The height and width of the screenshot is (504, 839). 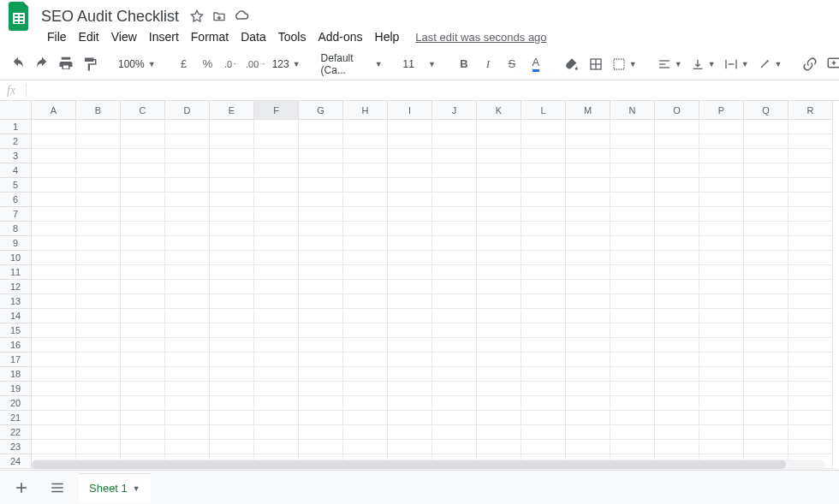 I want to click on menu-file: File, so click(x=57, y=37).